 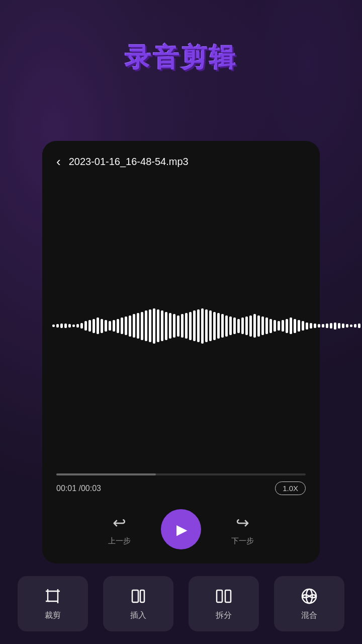 What do you see at coordinates (291, 488) in the screenshot?
I see `speed-badge: 1.0X` at bounding box center [291, 488].